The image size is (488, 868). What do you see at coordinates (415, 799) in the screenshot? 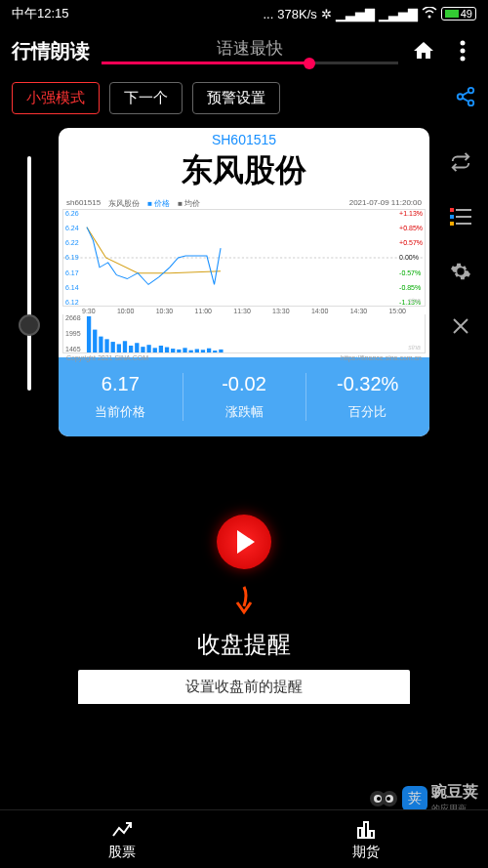
I see `wandoujia-icon: 荚` at bounding box center [415, 799].